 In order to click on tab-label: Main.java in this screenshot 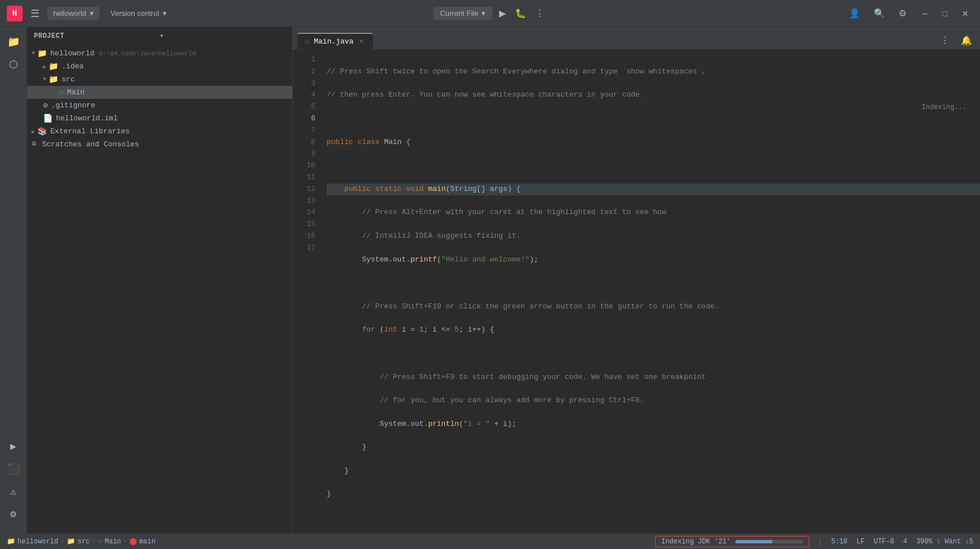, I will do `click(333, 42)`.